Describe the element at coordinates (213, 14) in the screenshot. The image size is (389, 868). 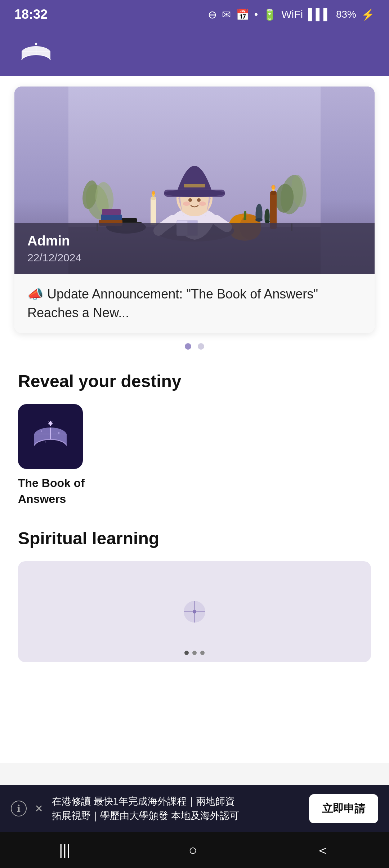
I see `notification-icon: ⊖` at that location.